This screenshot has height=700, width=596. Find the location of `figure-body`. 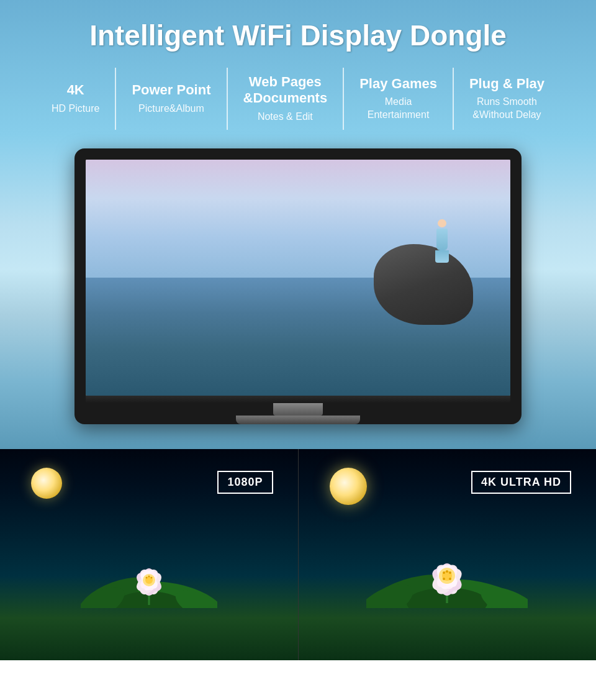

figure-body is located at coordinates (442, 240).